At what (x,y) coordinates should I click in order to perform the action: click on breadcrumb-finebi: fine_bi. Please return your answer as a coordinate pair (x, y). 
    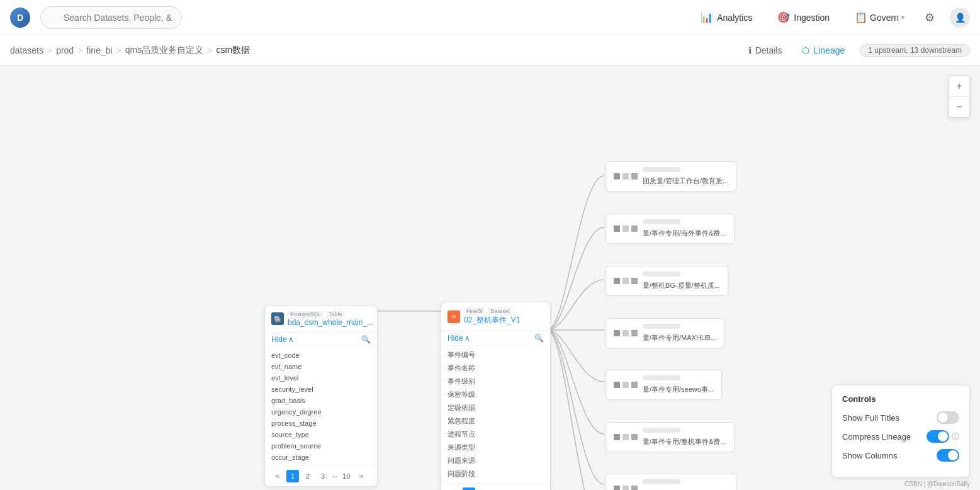
    Looking at the image, I should click on (99, 50).